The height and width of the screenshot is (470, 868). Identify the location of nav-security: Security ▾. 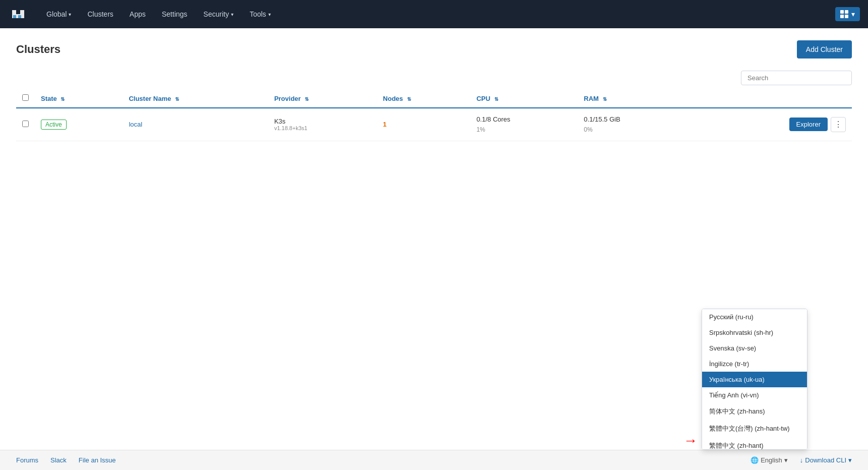
(218, 14).